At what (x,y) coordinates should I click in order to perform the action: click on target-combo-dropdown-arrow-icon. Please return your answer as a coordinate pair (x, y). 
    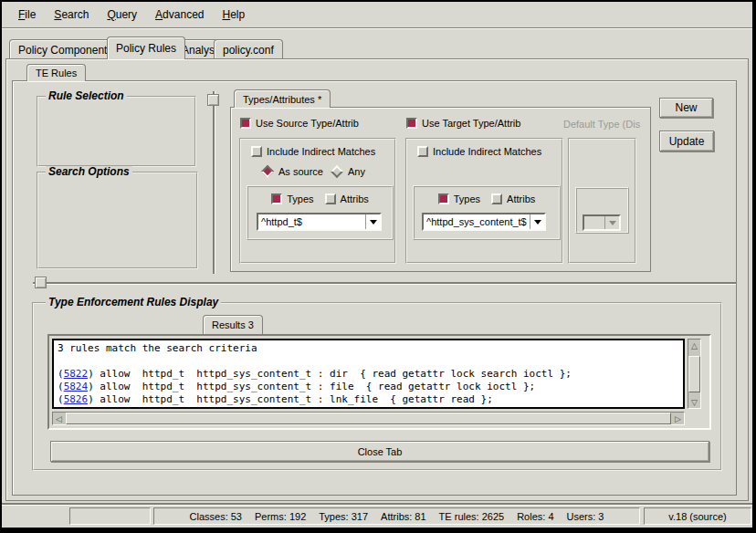
    Looking at the image, I should click on (537, 222).